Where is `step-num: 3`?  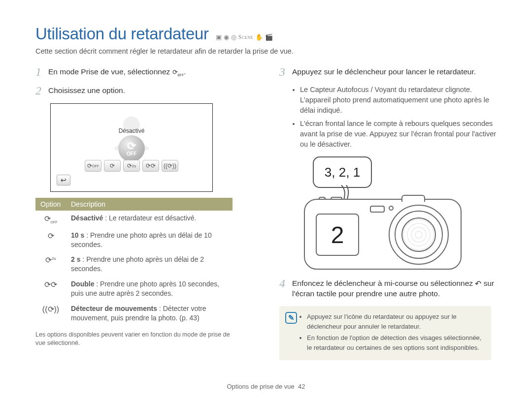 step-num: 3 is located at coordinates (283, 72).